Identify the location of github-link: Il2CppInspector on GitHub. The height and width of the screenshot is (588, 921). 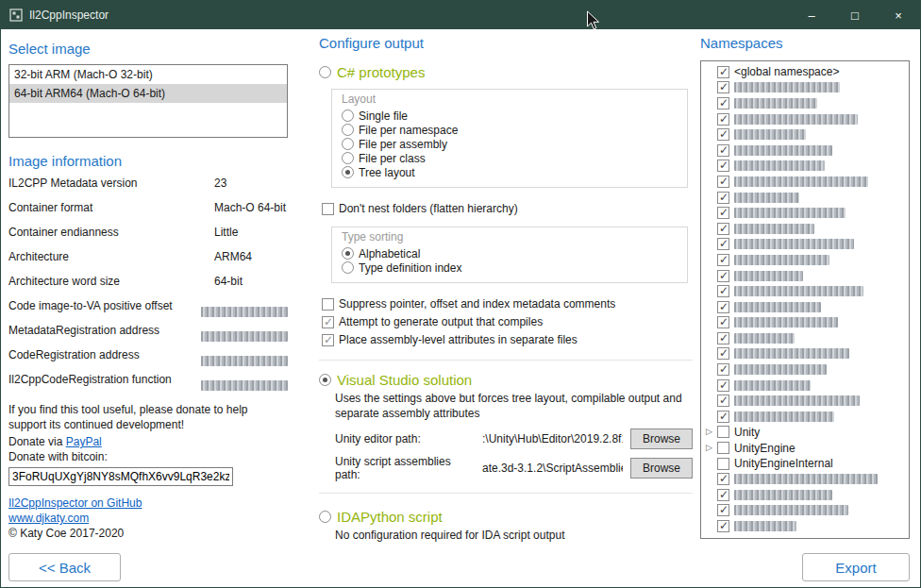
(75, 503).